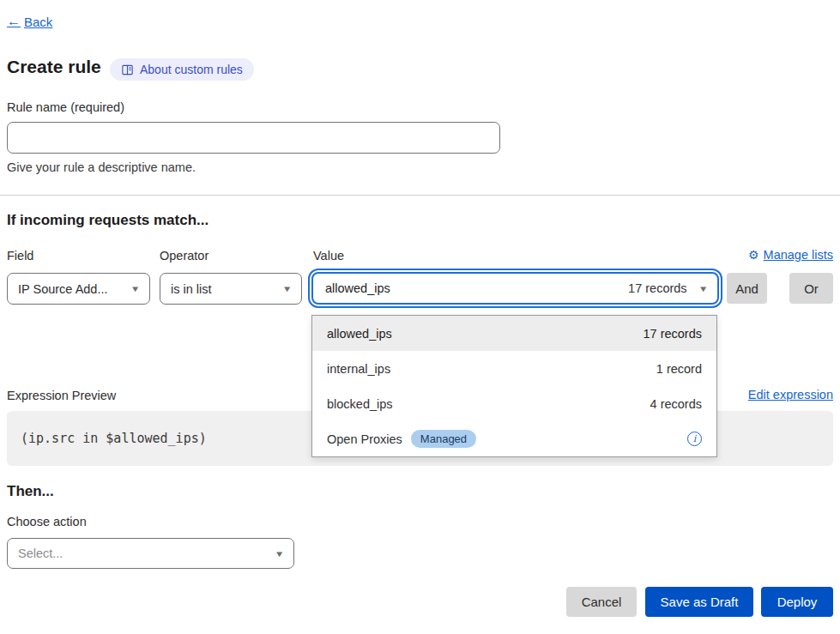 This screenshot has width=840, height=634. Describe the element at coordinates (515, 439) in the screenshot. I see `list-option-open-proxies: Open Proxies Managed i` at that location.